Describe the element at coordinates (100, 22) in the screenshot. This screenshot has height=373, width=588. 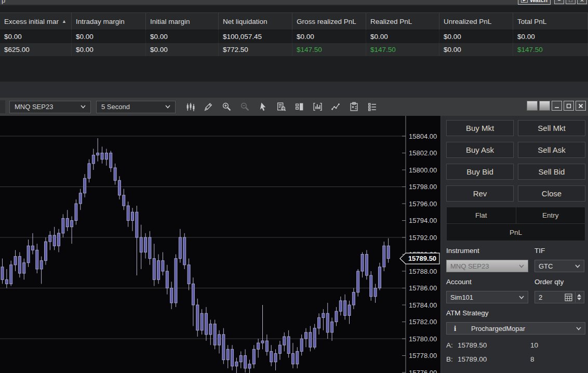
I see `column-header-label: Intraday margin` at that location.